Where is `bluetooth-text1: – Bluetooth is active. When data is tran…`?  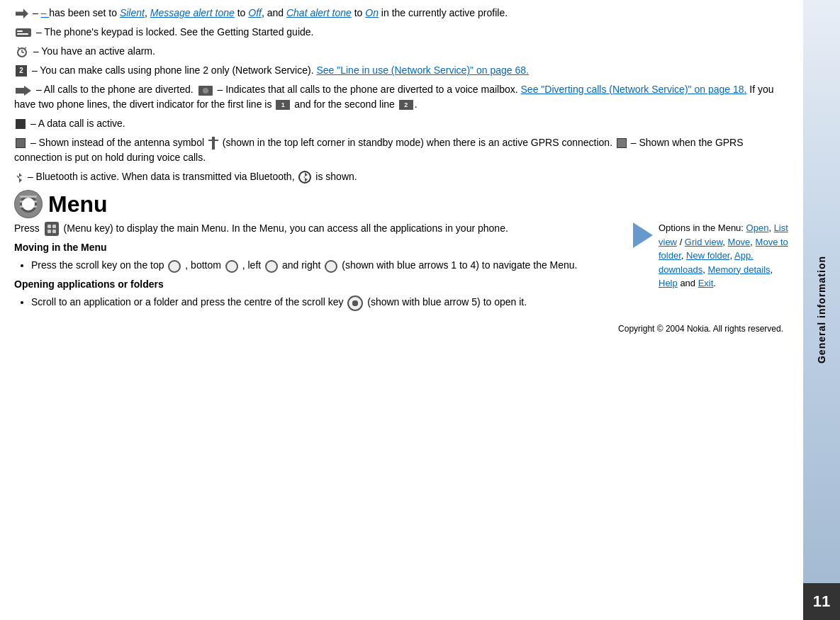 bluetooth-text1: – Bluetooth is active. When data is tran… is located at coordinates (162, 176).